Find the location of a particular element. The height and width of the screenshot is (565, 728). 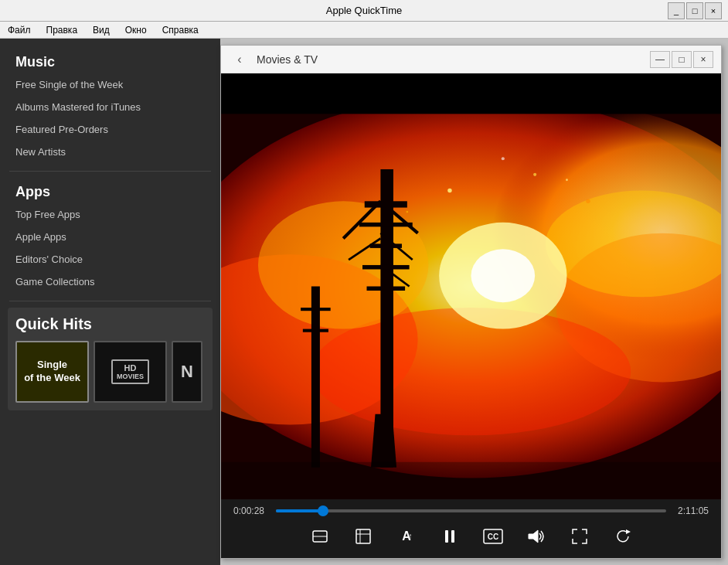

fullscreen-button is located at coordinates (580, 536).